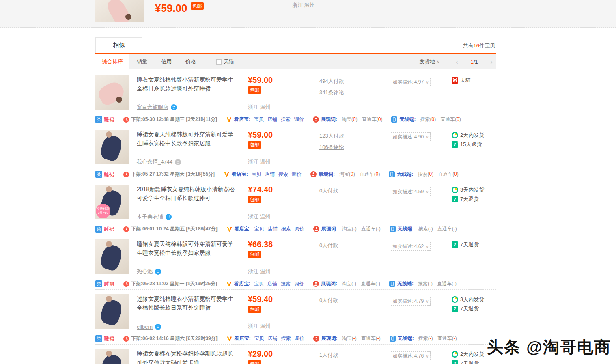  What do you see at coordinates (187, 303) in the screenshot?
I see `product-title: 过膝女夏纯棉睡衣小清新宽松可爱学生全棉韩版长款日系可外穿睡裙` at bounding box center [187, 303].